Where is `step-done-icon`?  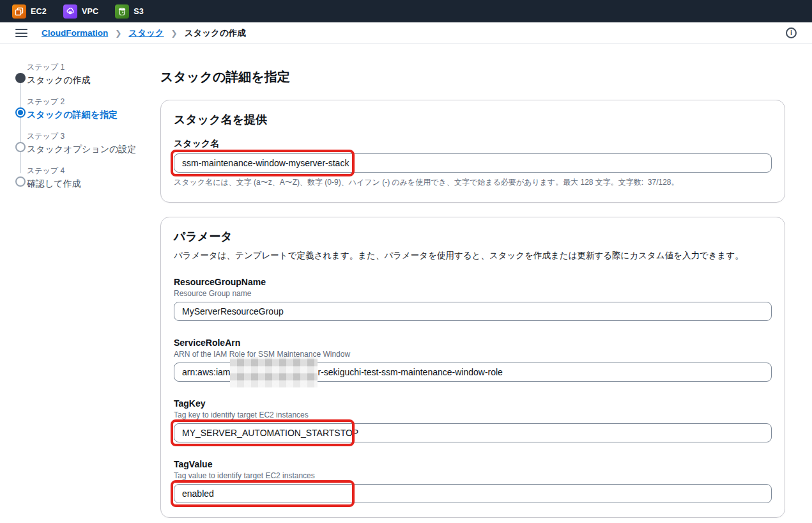 step-done-icon is located at coordinates (20, 78).